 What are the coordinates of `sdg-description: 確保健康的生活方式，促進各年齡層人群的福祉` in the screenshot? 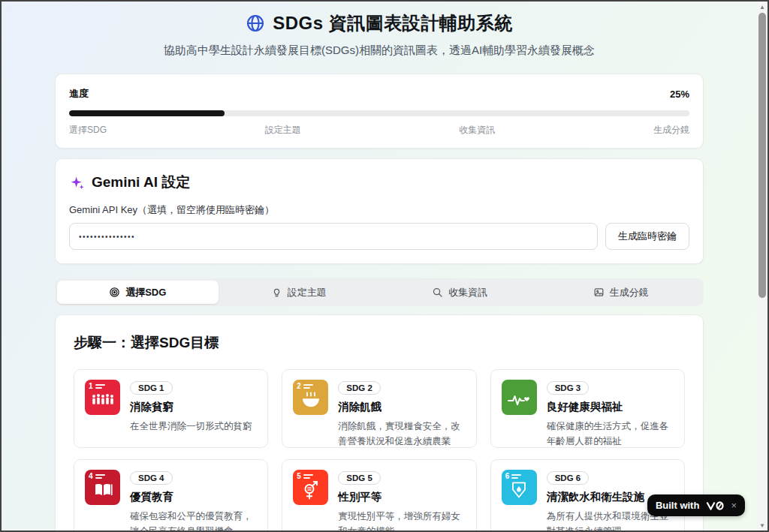 It's located at (610, 434).